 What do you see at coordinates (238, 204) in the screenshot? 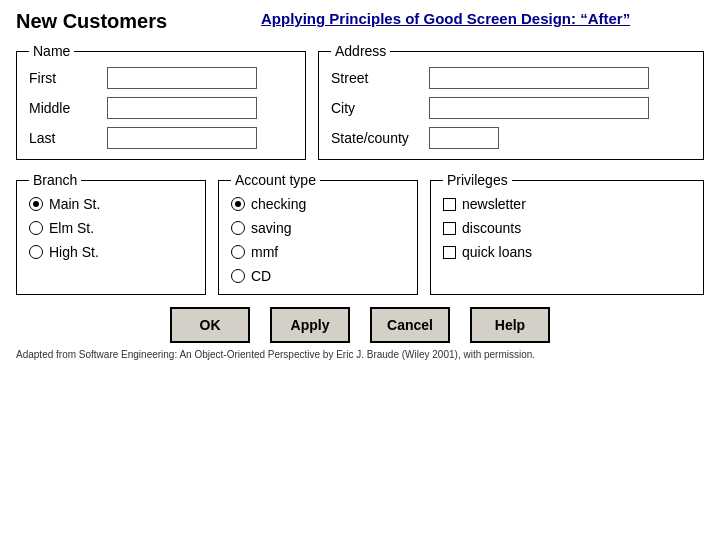
I see `radio-checking` at bounding box center [238, 204].